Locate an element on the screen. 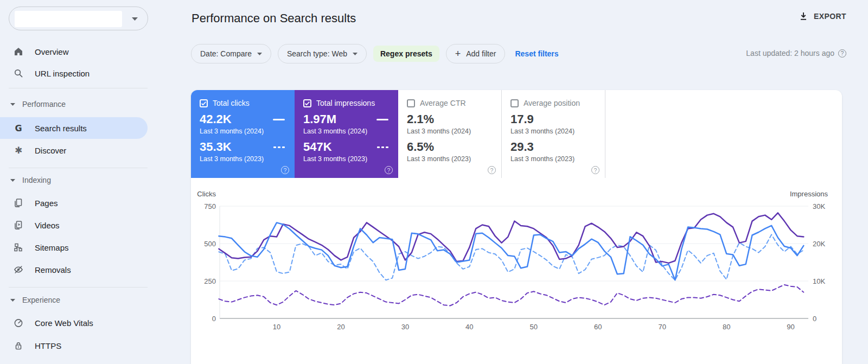 The image size is (868, 364). sidebar-item-label: HTTPS is located at coordinates (48, 346).